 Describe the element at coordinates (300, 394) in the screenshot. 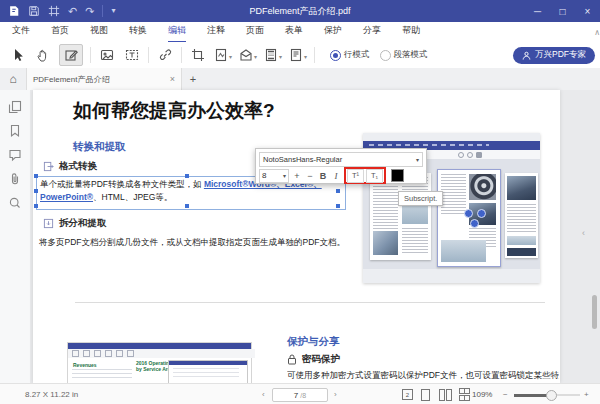

I see `statusbar: 8.27 X 11.22 in ‹ 7 /8 › 2 109% − +` at that location.